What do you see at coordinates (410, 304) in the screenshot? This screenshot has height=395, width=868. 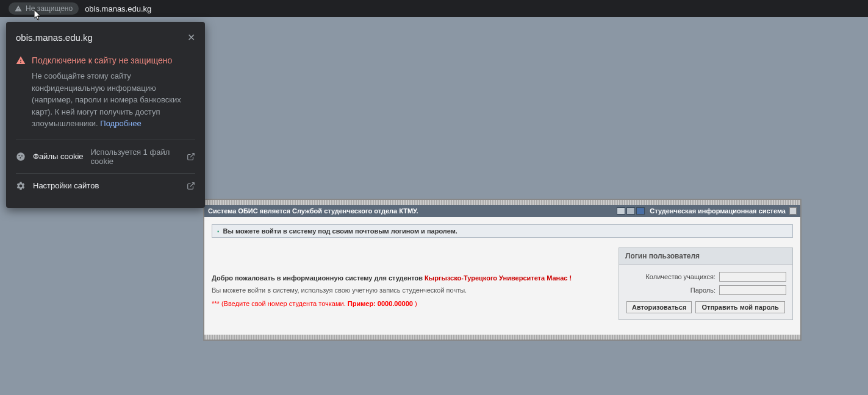 I see `welcome-line-3: *** (Введите свой номер студента точками…` at bounding box center [410, 304].